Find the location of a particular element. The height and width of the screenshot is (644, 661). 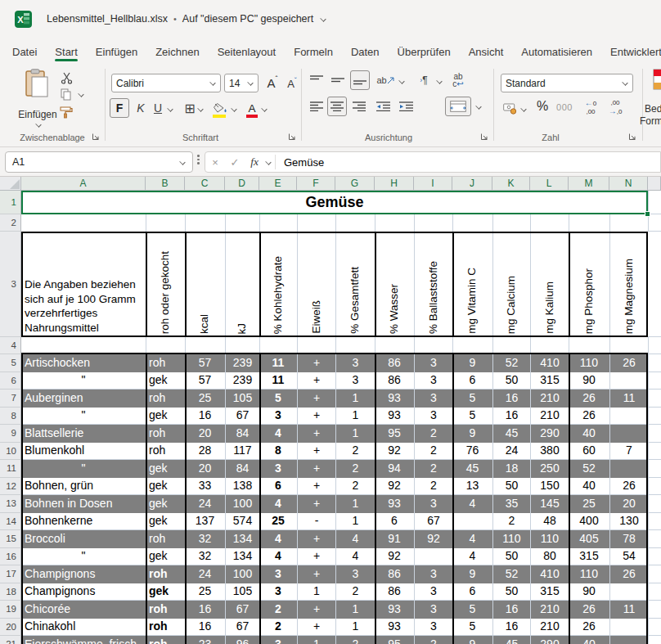

cell-L10: 380 is located at coordinates (550, 452).